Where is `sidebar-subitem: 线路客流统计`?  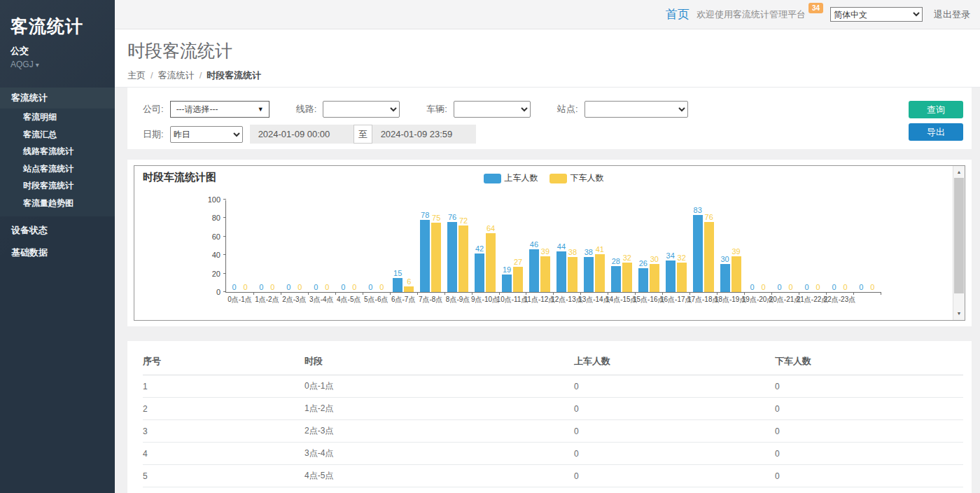
sidebar-subitem: 线路客流统计 is located at coordinates (57, 151).